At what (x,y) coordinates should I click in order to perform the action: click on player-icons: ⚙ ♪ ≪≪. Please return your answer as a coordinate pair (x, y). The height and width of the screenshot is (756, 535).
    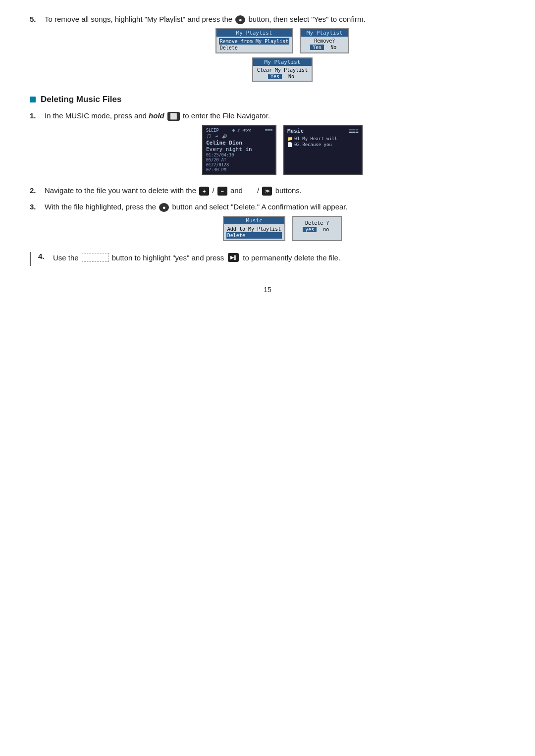
    Looking at the image, I should click on (242, 130).